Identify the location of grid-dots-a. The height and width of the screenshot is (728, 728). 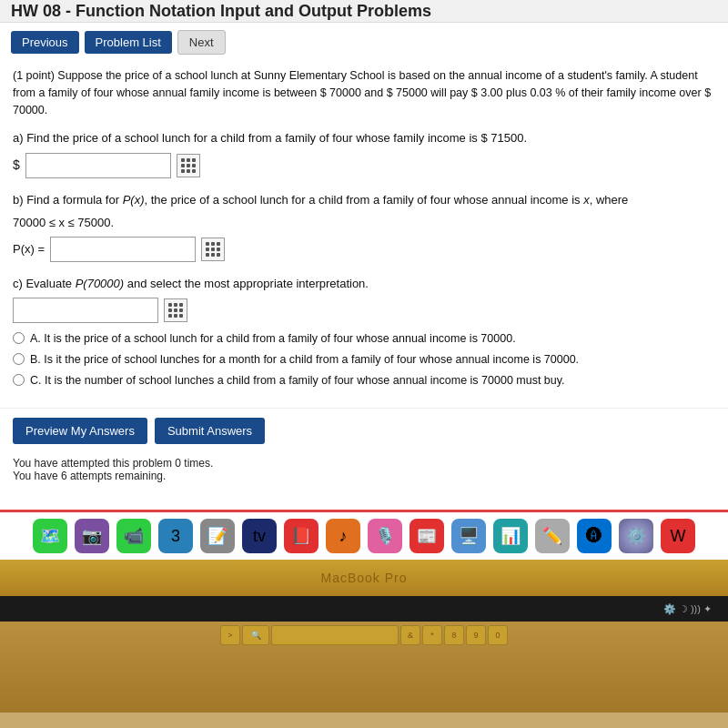
(188, 166).